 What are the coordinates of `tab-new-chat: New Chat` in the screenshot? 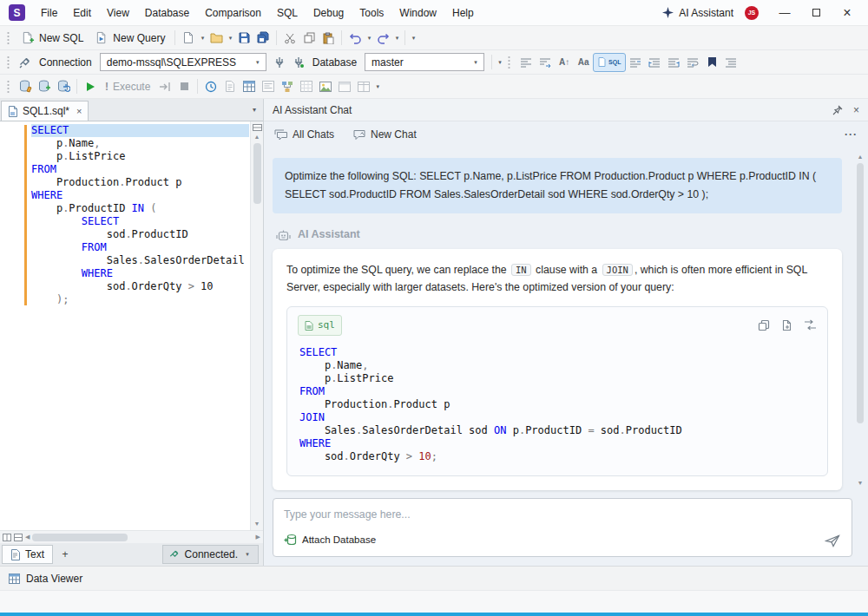 It's located at (385, 134).